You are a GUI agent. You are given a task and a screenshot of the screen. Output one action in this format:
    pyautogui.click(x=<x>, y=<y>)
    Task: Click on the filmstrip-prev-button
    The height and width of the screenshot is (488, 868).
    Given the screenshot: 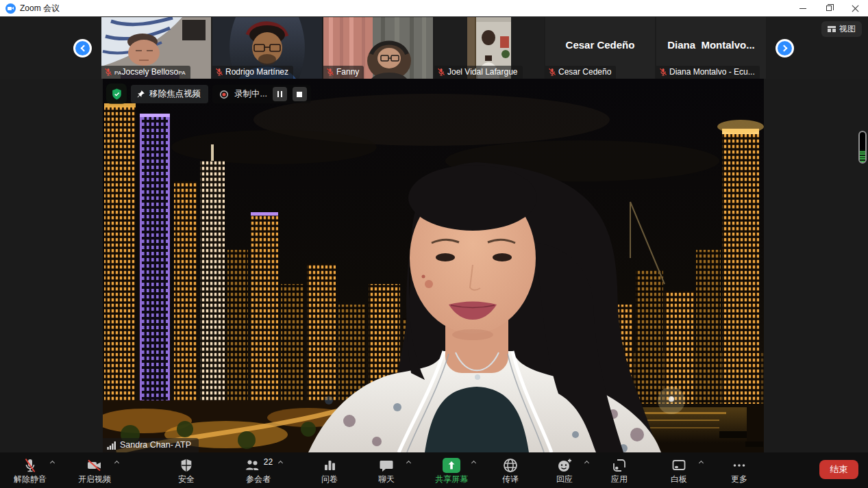 What is the action you would take?
    pyautogui.click(x=82, y=48)
    